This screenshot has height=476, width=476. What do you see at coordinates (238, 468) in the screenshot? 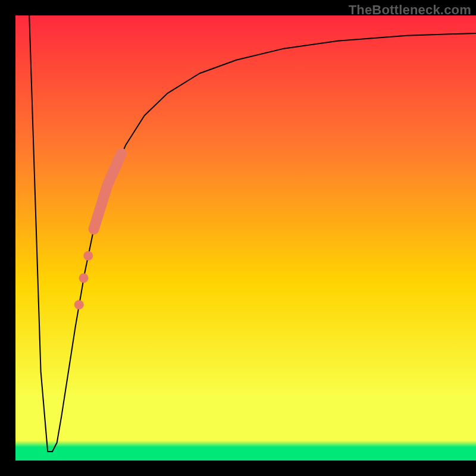
I see `frame-bottom` at bounding box center [238, 468].